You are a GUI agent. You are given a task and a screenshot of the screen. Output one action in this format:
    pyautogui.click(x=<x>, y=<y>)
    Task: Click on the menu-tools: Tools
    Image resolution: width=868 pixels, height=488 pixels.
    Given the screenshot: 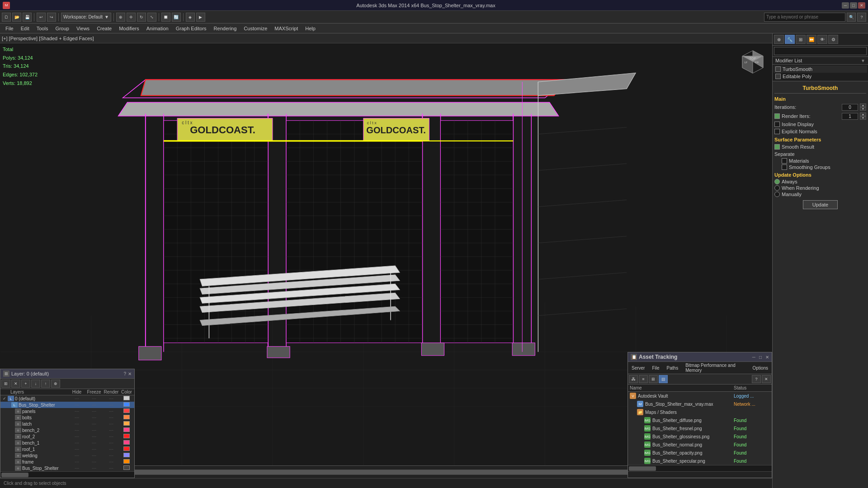 What is the action you would take?
    pyautogui.click(x=42, y=28)
    